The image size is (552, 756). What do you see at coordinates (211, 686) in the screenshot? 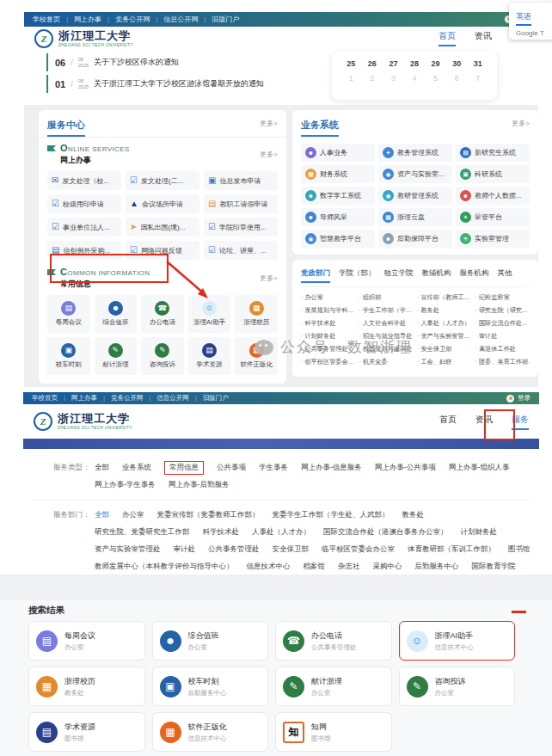
I see `search-result-card: ▣ 校车时刻 后勤服务中心` at bounding box center [211, 686].